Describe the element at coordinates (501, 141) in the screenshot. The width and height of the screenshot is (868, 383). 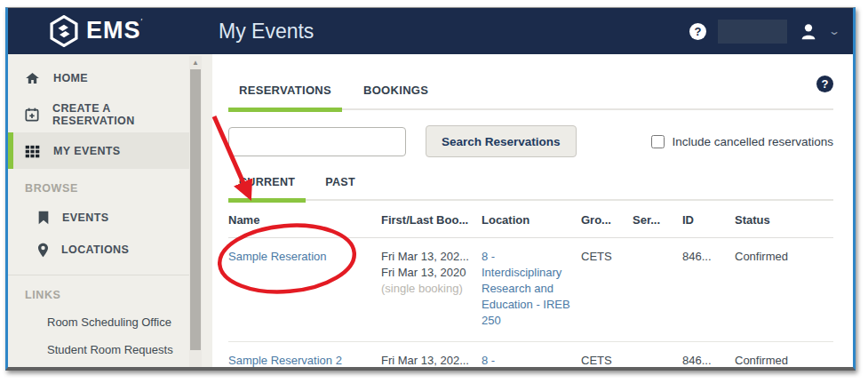
I see `search-reservations-button: Search Reservations` at that location.